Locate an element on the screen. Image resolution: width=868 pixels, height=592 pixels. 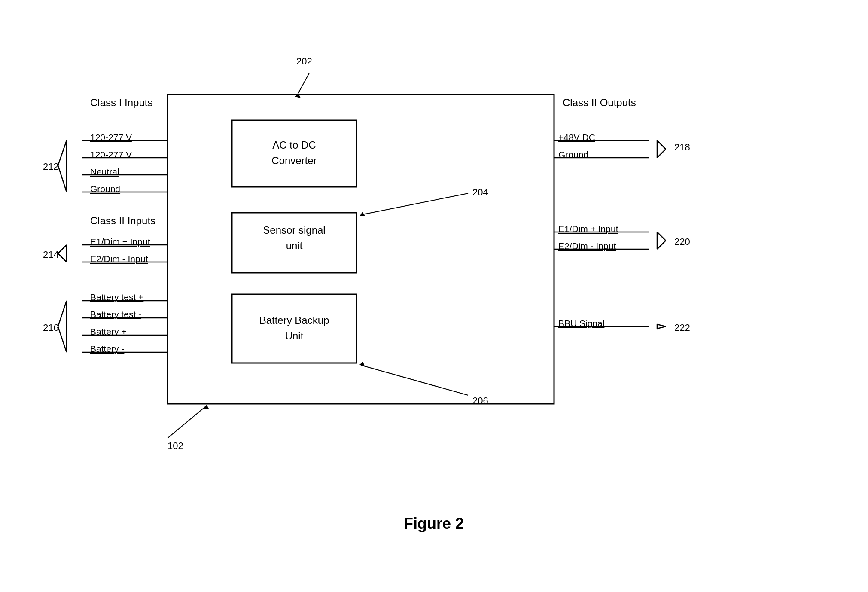
ref-206: 206 is located at coordinates (480, 401).